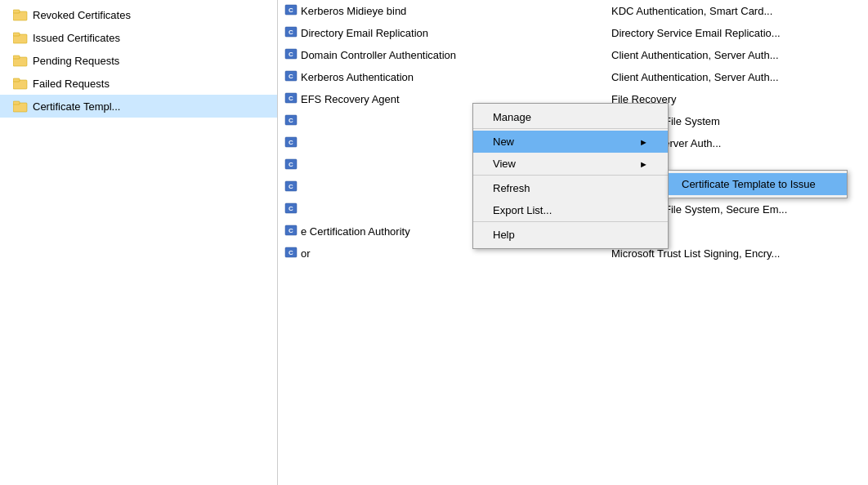  I want to click on row-purpose: Directory Service Email Replicatio..., so click(736, 33).